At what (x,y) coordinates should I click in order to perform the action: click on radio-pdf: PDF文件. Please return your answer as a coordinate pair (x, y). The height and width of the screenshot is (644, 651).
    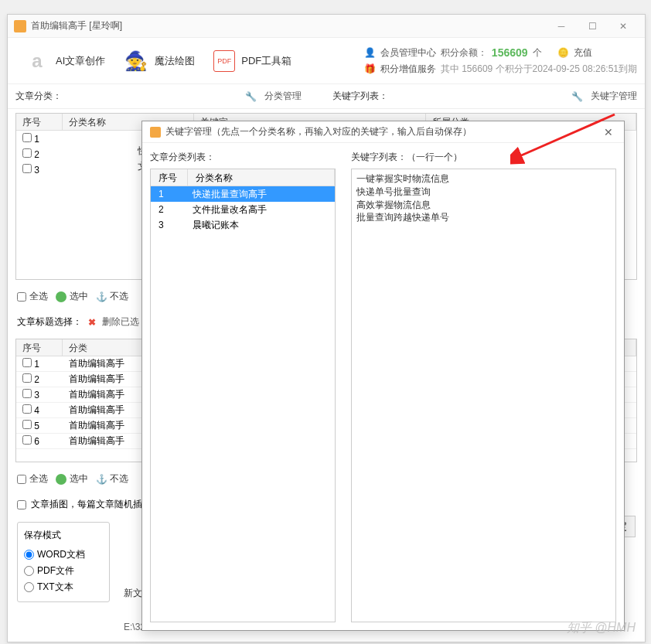
    Looking at the image, I should click on (63, 571).